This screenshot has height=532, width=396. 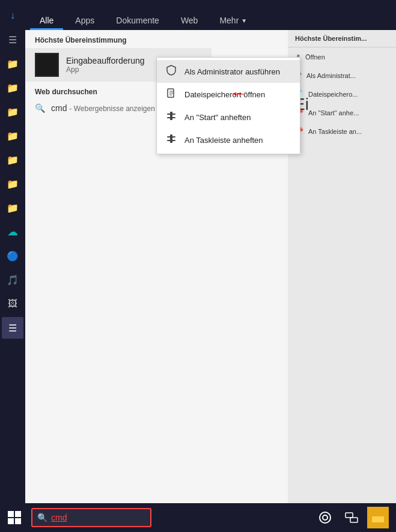 I want to click on taskbar-search-icon: 🔍, so click(x=42, y=518).